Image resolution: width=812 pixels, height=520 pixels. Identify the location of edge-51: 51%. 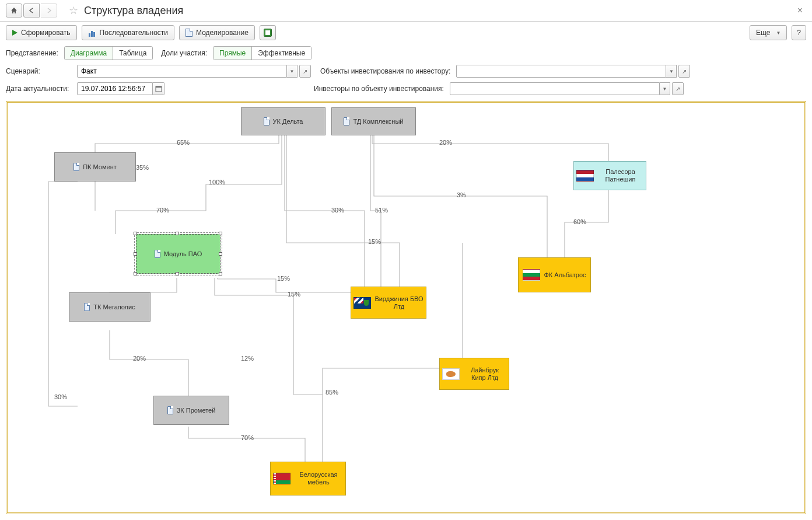
(382, 210).